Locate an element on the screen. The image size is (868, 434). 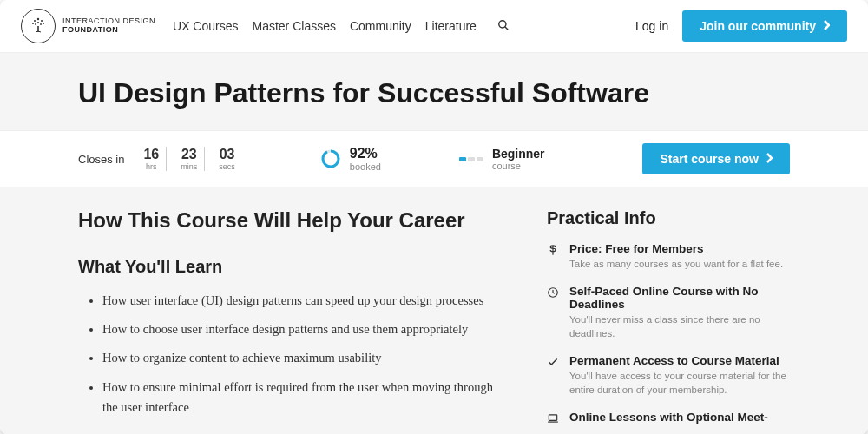
info-desc: You'll have access to your course materi… is located at coordinates (680, 383).